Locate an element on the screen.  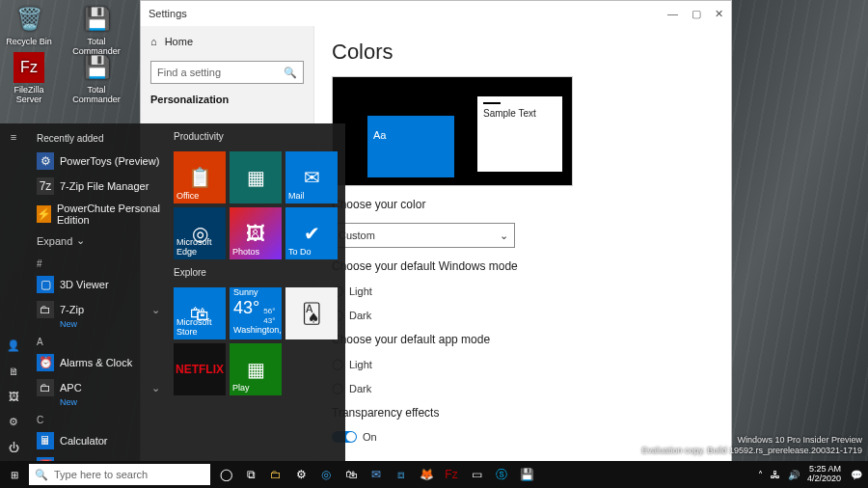
hamburger-icon: ≡ is located at coordinates (14, 137).